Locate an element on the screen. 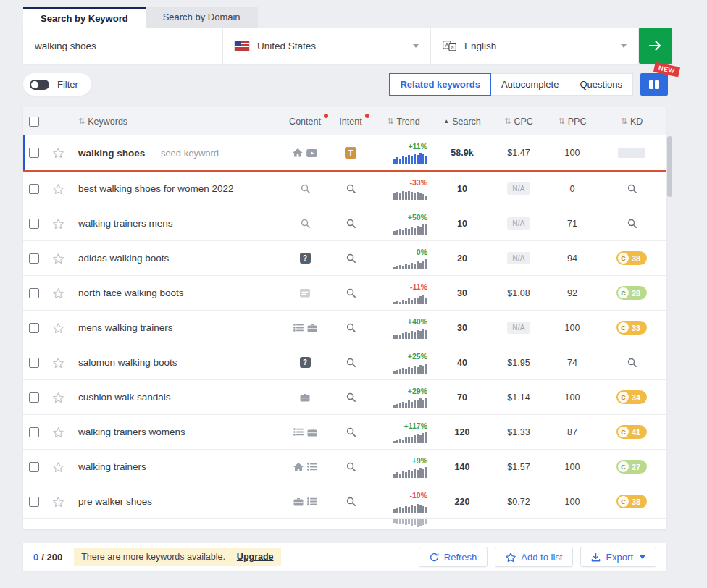 The width and height of the screenshot is (707, 588). table-header: ⇅Keywords Content Intent ⇅Trend ▲Search … is located at coordinates (345, 122).